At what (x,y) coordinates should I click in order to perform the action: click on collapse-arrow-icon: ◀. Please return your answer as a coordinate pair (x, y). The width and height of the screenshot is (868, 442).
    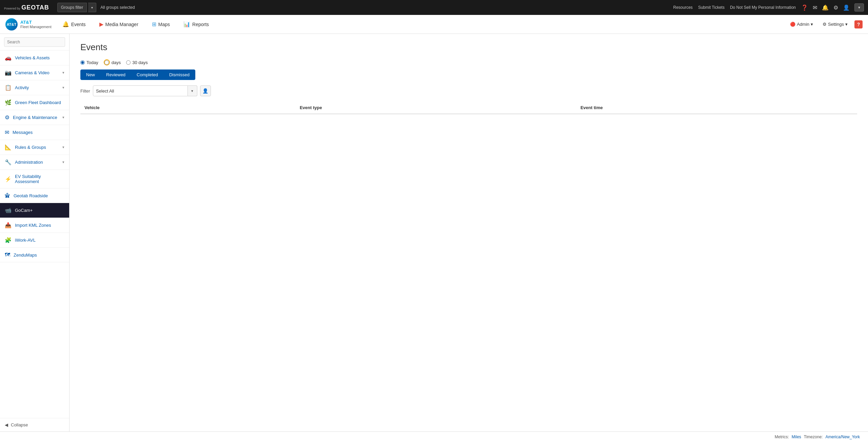
    Looking at the image, I should click on (6, 425).